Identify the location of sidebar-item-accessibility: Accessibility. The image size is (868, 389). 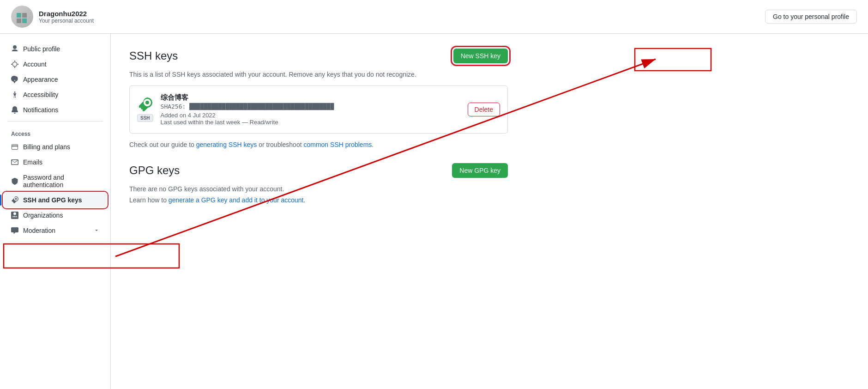
(55, 95).